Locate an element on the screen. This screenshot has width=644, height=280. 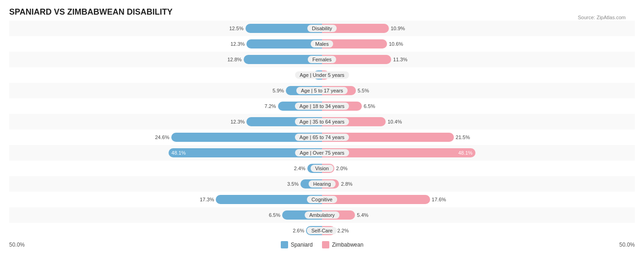
bar-right-half: 2.0% is located at coordinates (478, 168).